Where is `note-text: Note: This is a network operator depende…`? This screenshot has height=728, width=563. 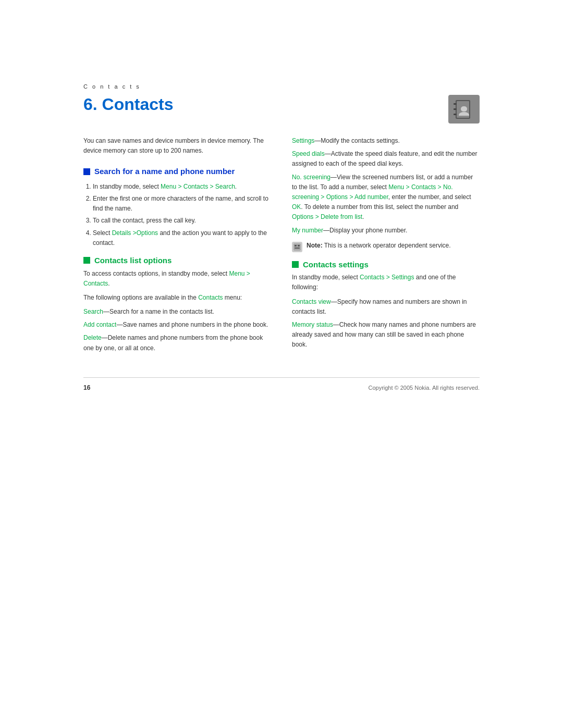
note-text: Note: This is a network operator depende… is located at coordinates (378, 246).